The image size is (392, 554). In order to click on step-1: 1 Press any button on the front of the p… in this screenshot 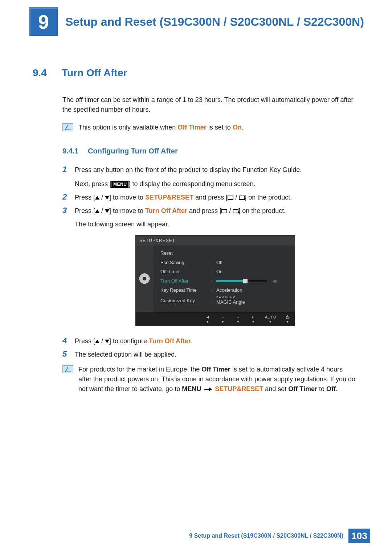, I will do `click(209, 177)`.